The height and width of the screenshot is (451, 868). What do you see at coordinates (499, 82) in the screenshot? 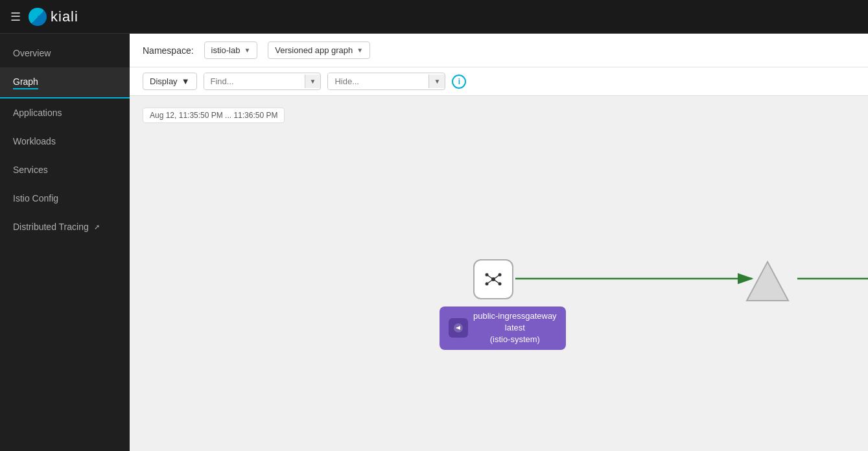
I see `toolbar-row2: Display ▼ ▼ ▼ i` at bounding box center [499, 82].